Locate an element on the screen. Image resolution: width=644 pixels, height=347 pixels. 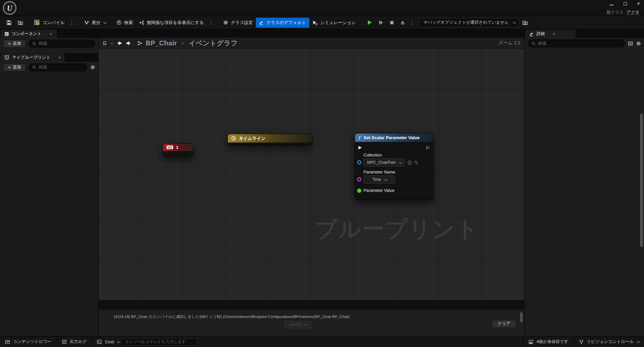
add-component-button: +追加 is located at coordinates (14, 44).